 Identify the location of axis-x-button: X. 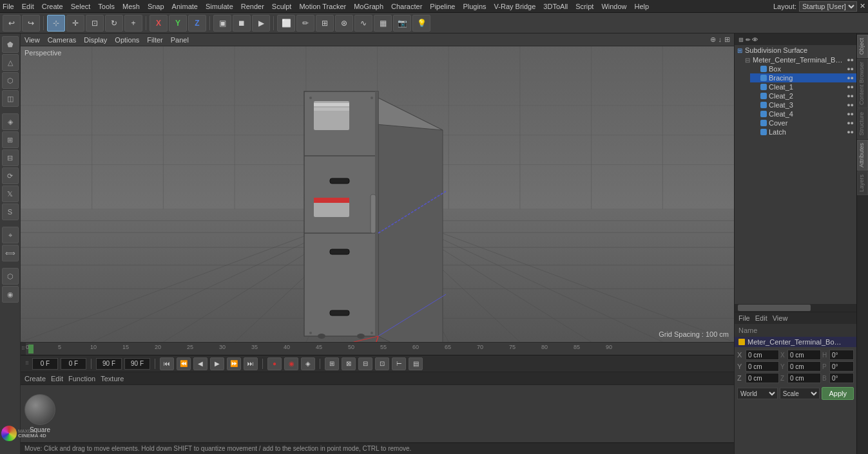
(159, 23).